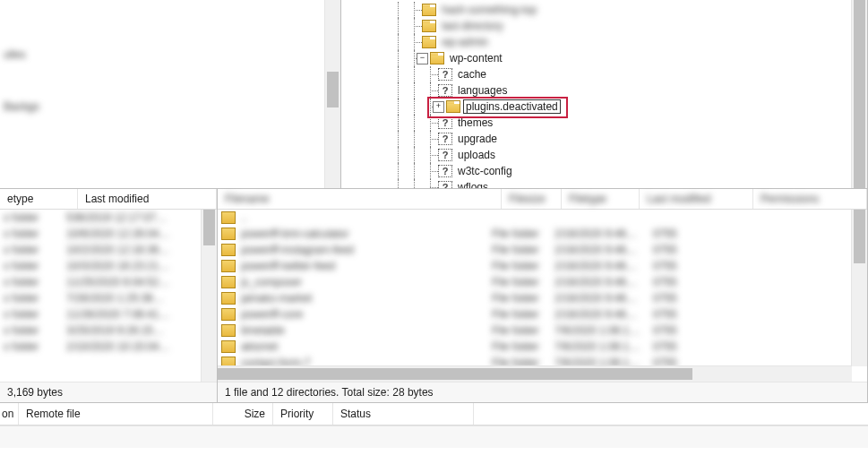  What do you see at coordinates (244, 414) in the screenshot?
I see `column-header-size: Size` at bounding box center [244, 414].